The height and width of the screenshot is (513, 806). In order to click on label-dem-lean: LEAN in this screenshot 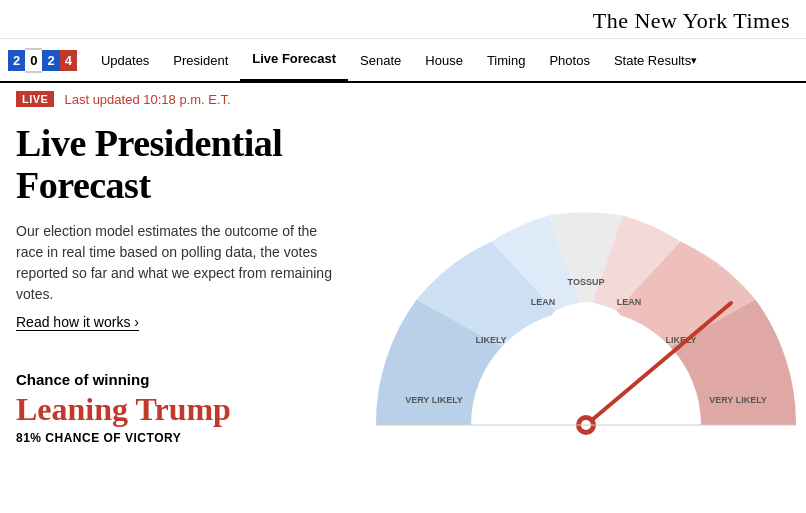, I will do `click(544, 302)`.